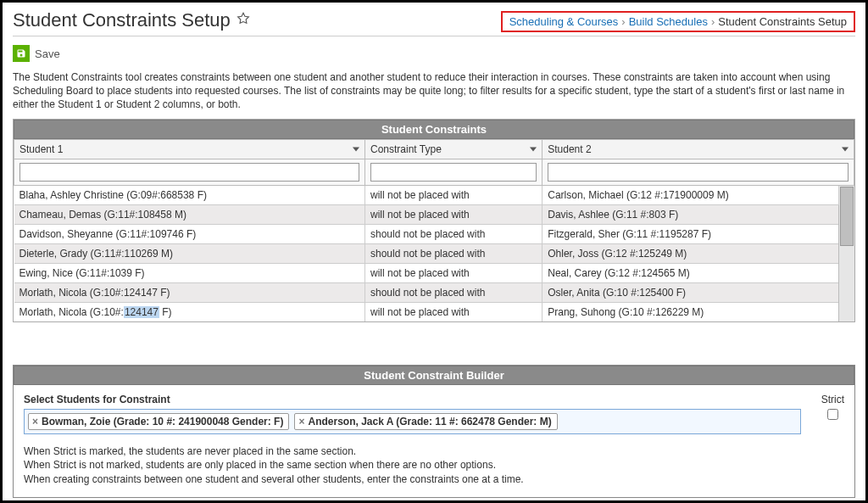  What do you see at coordinates (454, 149) in the screenshot?
I see `col-header-constraint-type: Constraint Type` at bounding box center [454, 149].